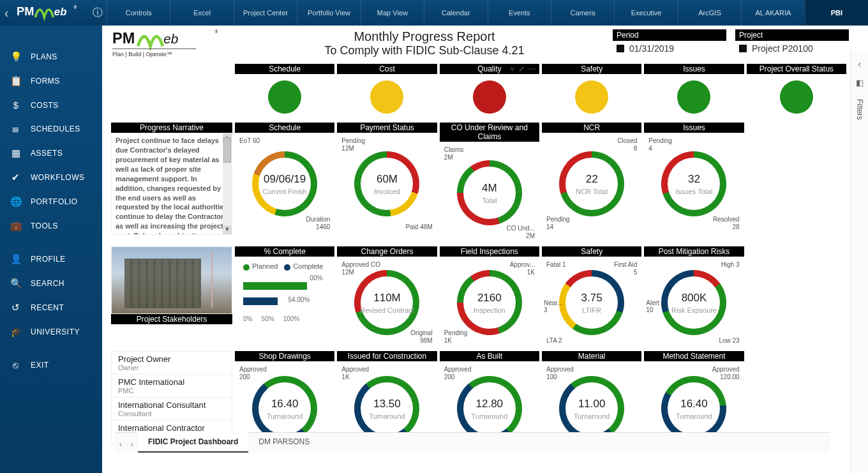 Image resolution: width=868 pixels, height=473 pixels. I want to click on scroll-thumb, so click(227, 150).